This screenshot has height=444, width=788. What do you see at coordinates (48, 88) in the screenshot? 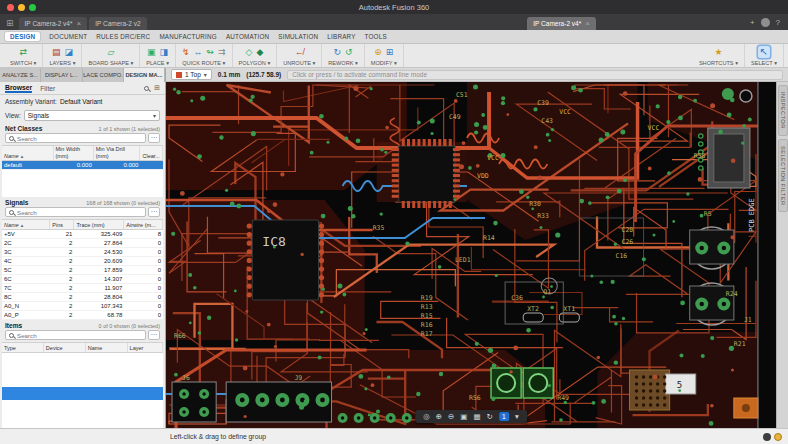
I see `tab-filter: Filter` at bounding box center [48, 88].